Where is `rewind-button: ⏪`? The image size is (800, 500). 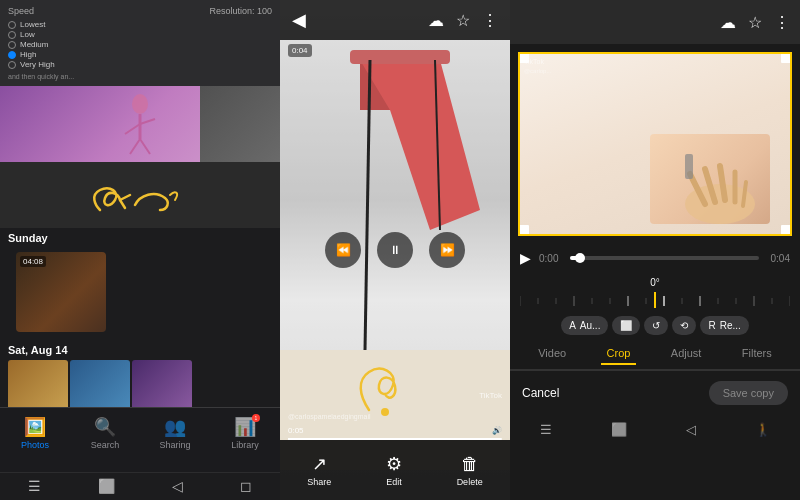
rewind-button: ⏪ is located at coordinates (343, 250).